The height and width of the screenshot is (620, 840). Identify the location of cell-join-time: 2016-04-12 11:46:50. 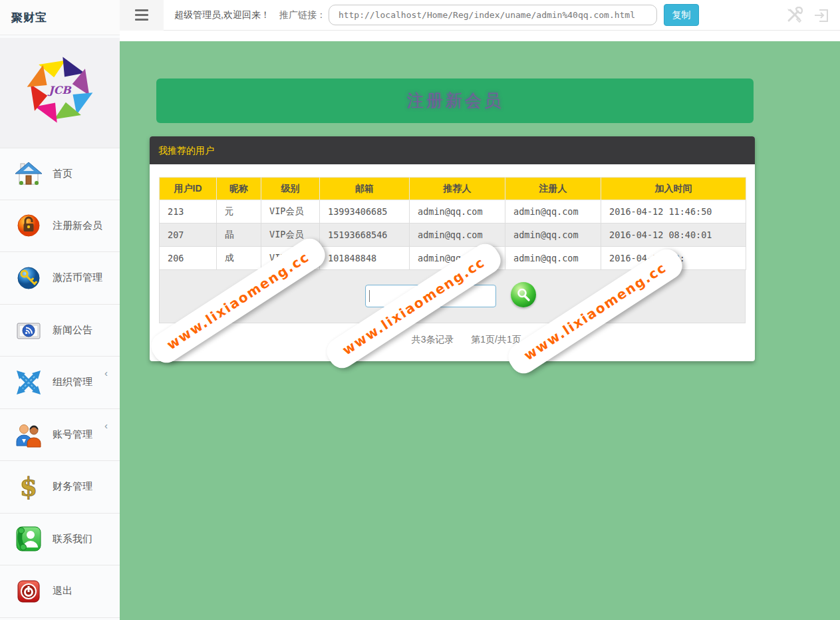
(674, 212).